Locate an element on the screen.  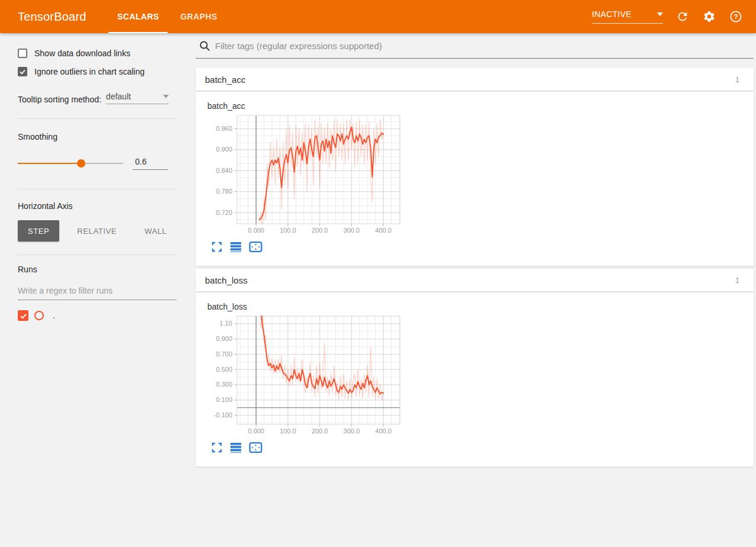
tooltip-sorting-label: Tooltip sorting method: is located at coordinates (59, 99).